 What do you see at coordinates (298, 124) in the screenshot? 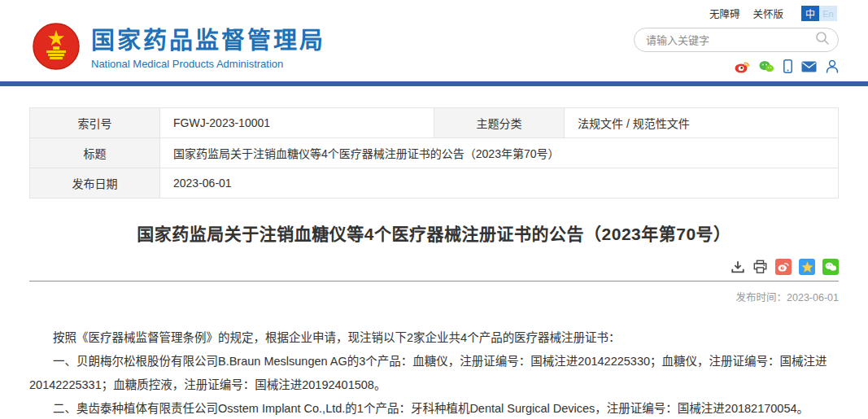
I see `index-number-value: FGWJ-2023-10001` at bounding box center [298, 124].